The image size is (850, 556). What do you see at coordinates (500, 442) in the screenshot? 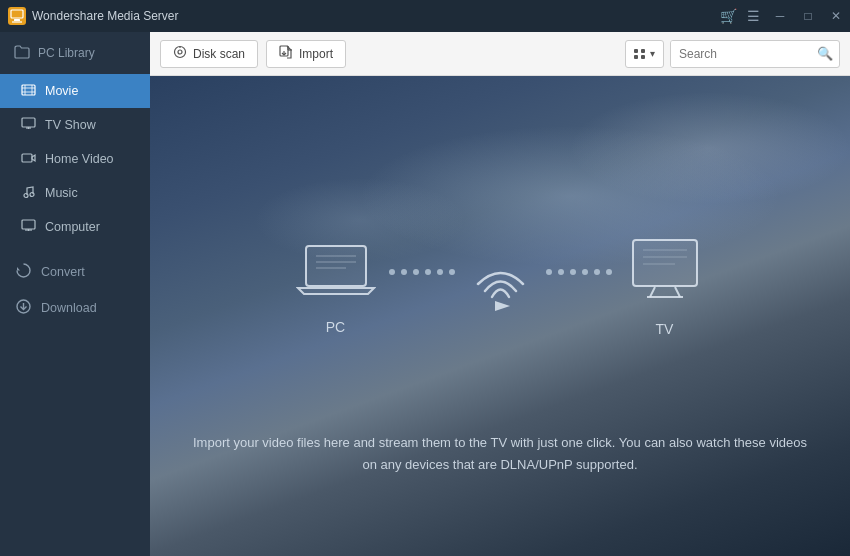
I see `info-line1: Import your video files here and stream …` at bounding box center [500, 442].